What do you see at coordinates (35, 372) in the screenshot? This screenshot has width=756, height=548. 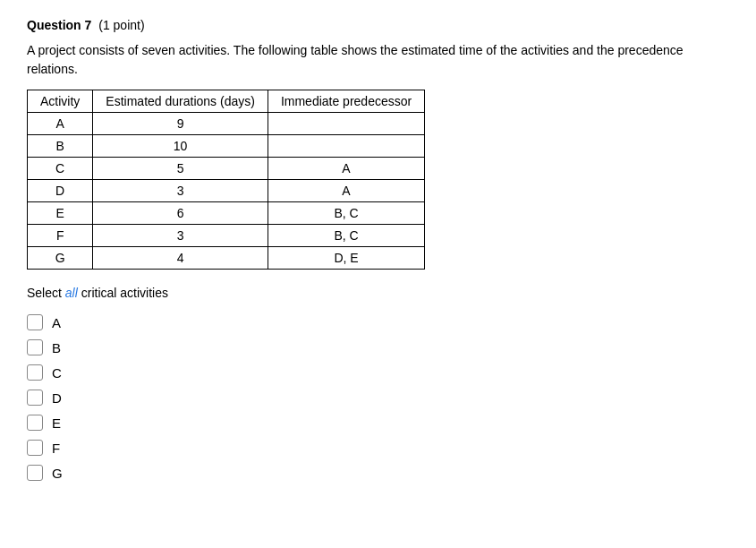 I see `checkbox-c` at bounding box center [35, 372].